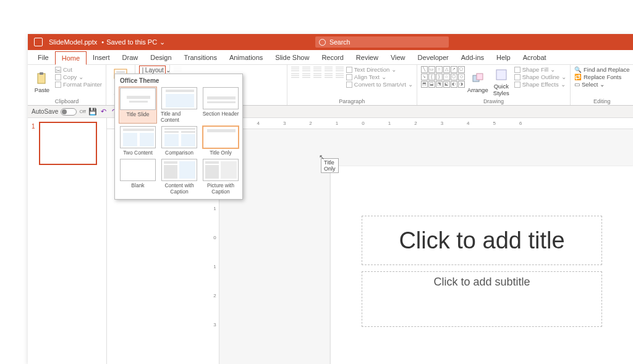 The image size is (633, 364). I want to click on text-direction-icon, so click(349, 70).